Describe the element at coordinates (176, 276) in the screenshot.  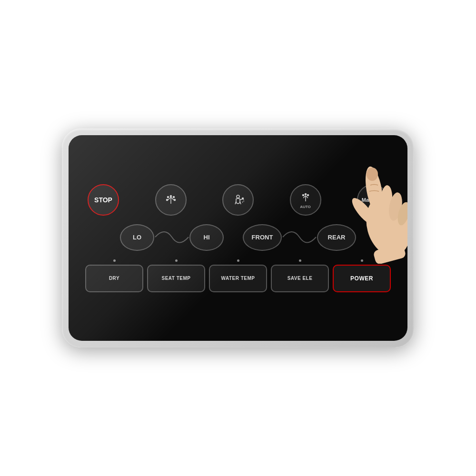
I see `seat-temp-wrap: SEAT TEMP` at that location.